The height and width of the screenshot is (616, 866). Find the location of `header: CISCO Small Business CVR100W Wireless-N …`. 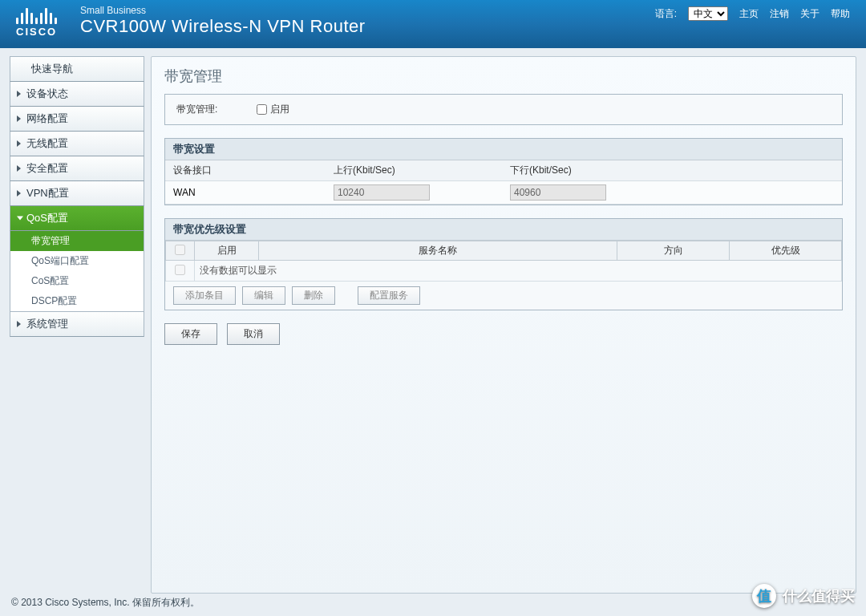

header: CISCO Small Business CVR100W Wireless-N … is located at coordinates (433, 24).